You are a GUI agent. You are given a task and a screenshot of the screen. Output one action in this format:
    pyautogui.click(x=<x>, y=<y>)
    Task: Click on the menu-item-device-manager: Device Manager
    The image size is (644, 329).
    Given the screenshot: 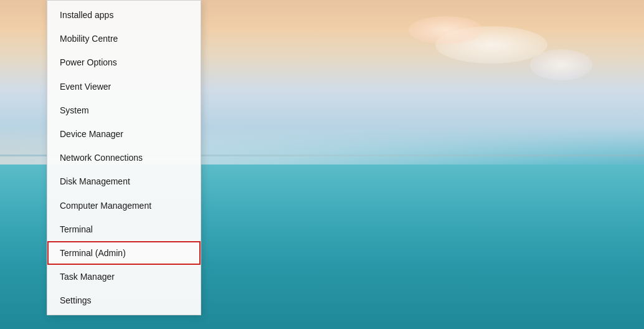 What is the action you would take?
    pyautogui.click(x=124, y=134)
    